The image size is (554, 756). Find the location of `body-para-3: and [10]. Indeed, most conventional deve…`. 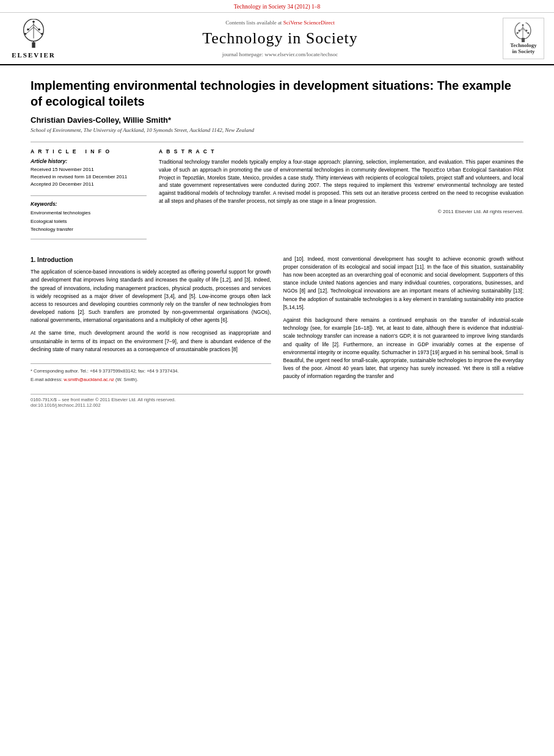

body-para-3: and [10]. Indeed, most conventional deve… is located at coordinates (404, 283).